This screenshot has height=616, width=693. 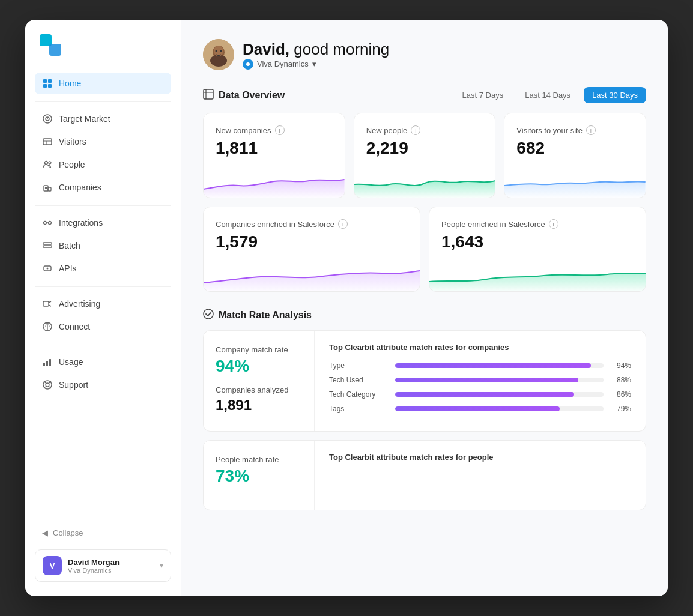 What do you see at coordinates (103, 362) in the screenshot?
I see `sidebar-item-usage: Usage` at bounding box center [103, 362].